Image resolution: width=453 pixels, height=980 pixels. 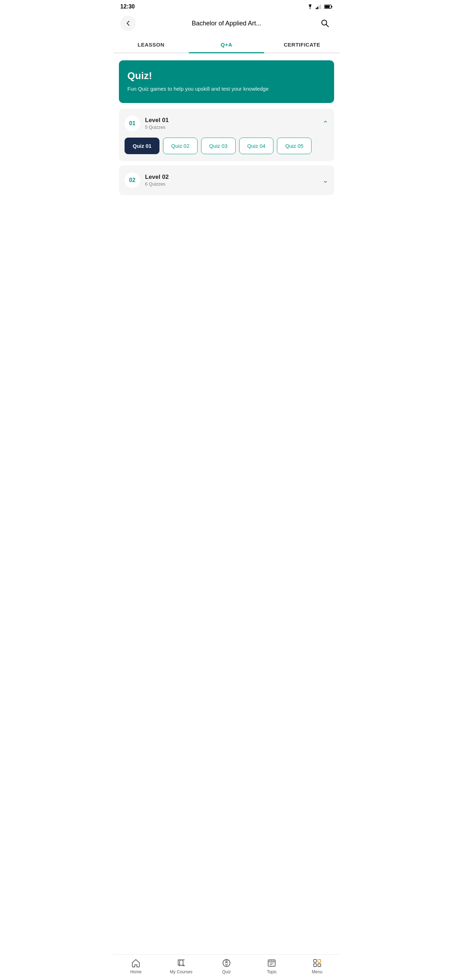 I want to click on level-01-header: 01 Level 01 5 Quizzes ⌃, so click(x=227, y=123).